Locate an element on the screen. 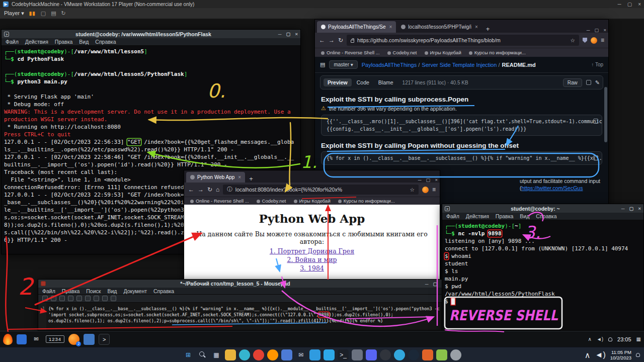 The height and width of the screenshot is (362, 644). redo-icon is located at coordinates (79, 299).